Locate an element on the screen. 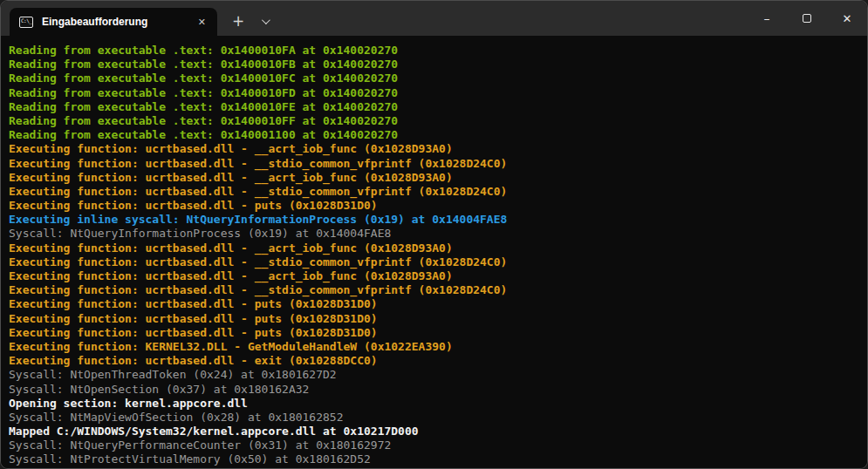 This screenshot has height=469, width=868. command-prompt-icon: C:\_ is located at coordinates (26, 23).